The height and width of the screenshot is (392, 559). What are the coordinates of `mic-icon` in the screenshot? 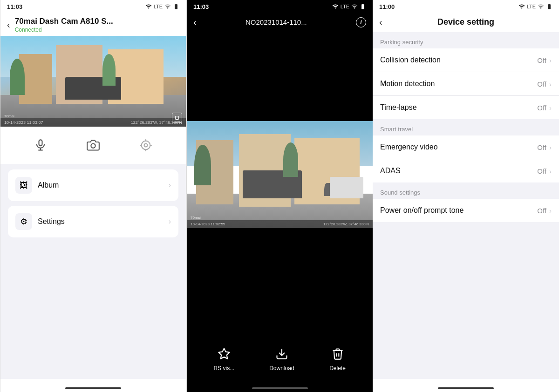 It's located at (41, 145).